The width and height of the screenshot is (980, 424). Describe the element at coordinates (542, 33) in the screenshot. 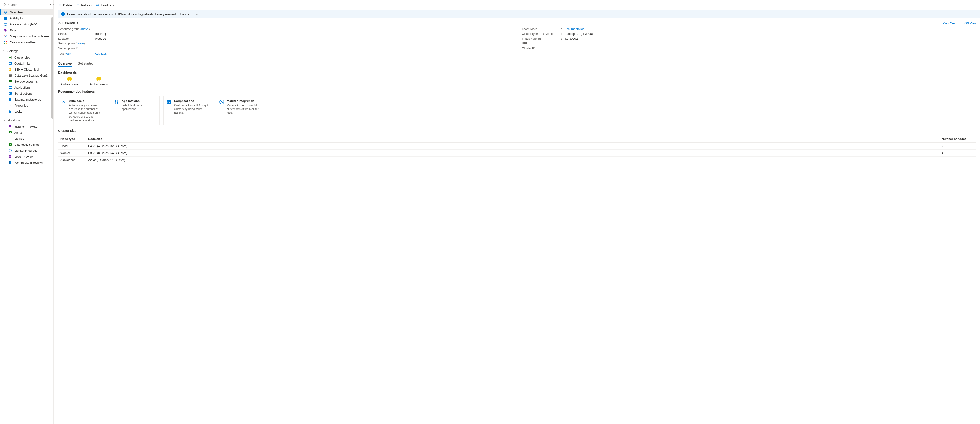

I see `essentials-key: Cluster type, HDI version` at that location.